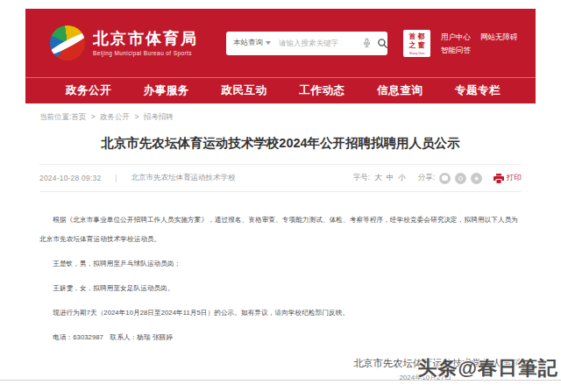 This screenshot has height=392, width=561. I want to click on toutiao-watermark: 头条@春日筆記, so click(488, 368).